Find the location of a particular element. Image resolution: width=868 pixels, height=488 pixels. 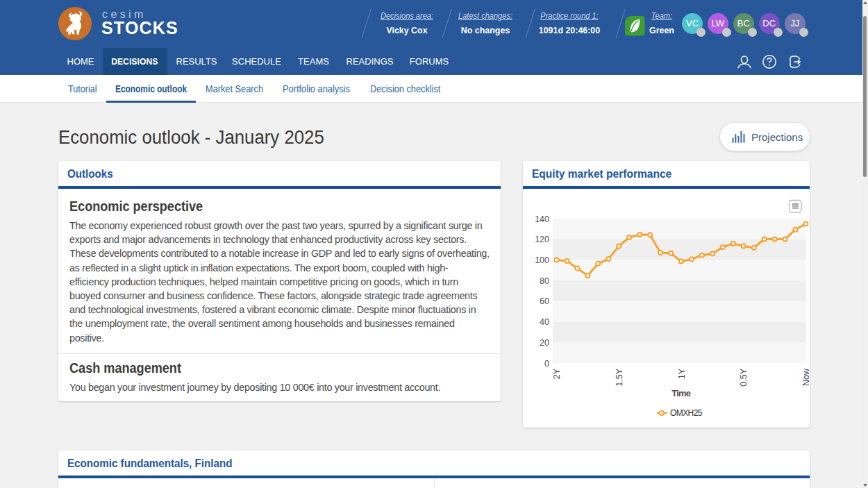

svg-text: 20 is located at coordinates (544, 343).